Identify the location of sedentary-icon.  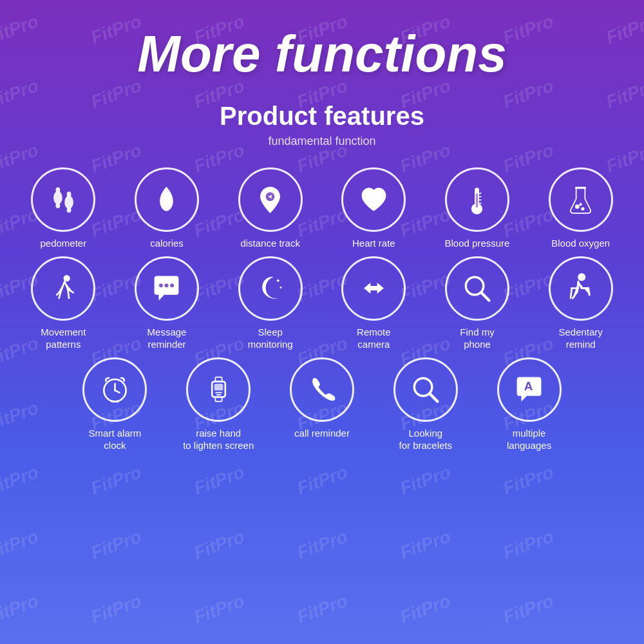
(581, 289).